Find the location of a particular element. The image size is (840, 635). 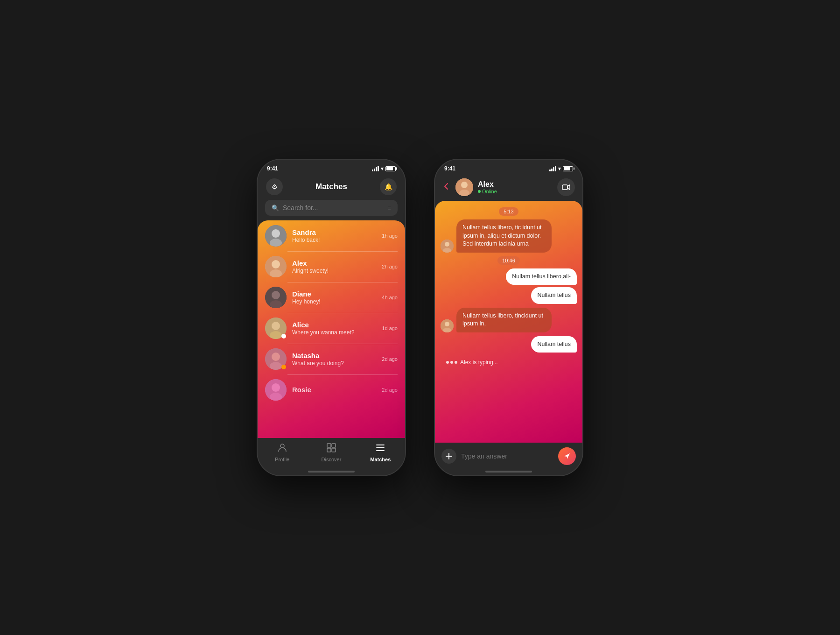

chat-name-alex: Alex is located at coordinates (334, 263).